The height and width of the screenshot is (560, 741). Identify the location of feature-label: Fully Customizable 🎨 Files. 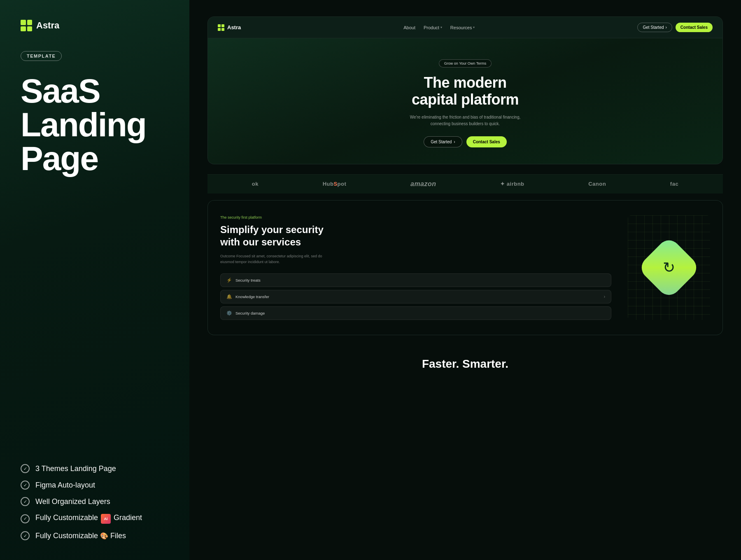
(81, 536).